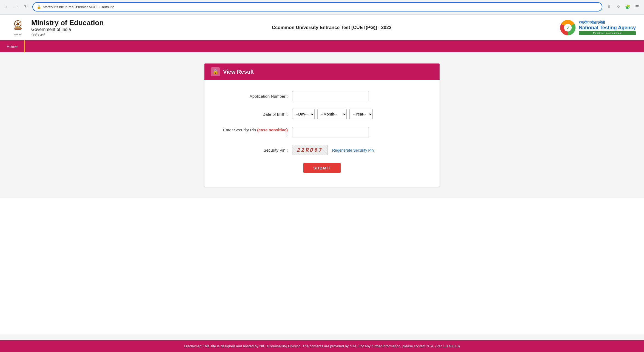 The height and width of the screenshot is (352, 644). Describe the element at coordinates (16, 7) in the screenshot. I see `nav-buttons: ← → ↻` at that location.